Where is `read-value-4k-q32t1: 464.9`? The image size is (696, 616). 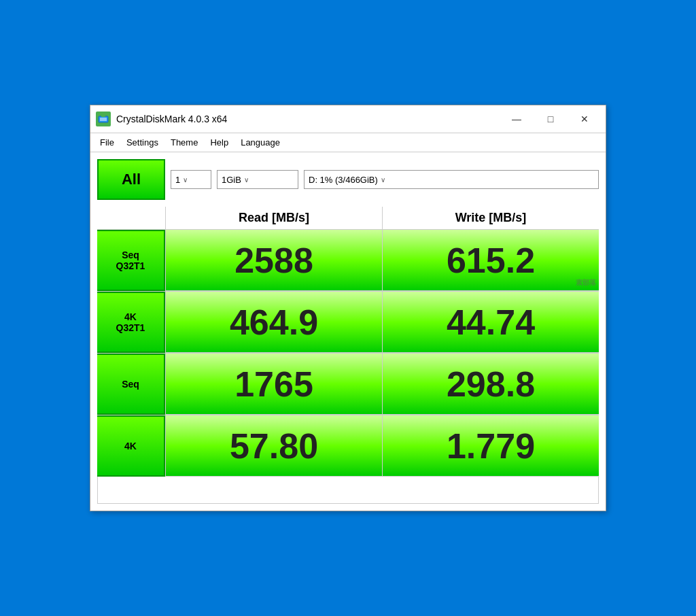 read-value-4k-q32t1: 464.9 is located at coordinates (273, 322).